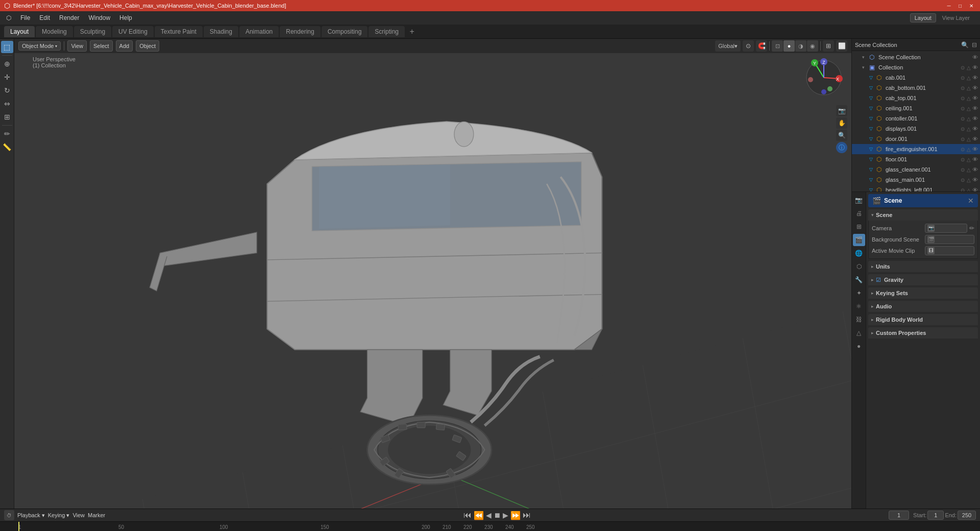 The image size is (980, 531). I want to click on oi-co-act1: ⊙, so click(963, 118).